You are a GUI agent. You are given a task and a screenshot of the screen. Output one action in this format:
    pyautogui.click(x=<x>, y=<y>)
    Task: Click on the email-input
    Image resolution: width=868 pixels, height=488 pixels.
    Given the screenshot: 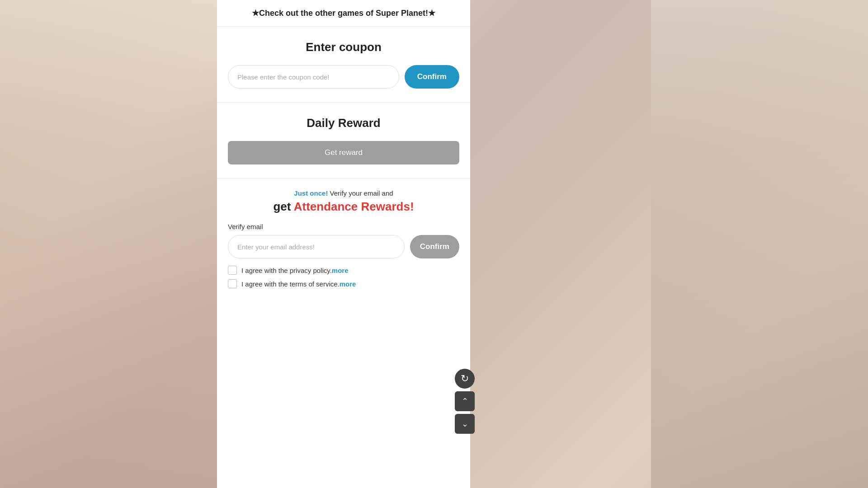 What is the action you would take?
    pyautogui.click(x=316, y=247)
    